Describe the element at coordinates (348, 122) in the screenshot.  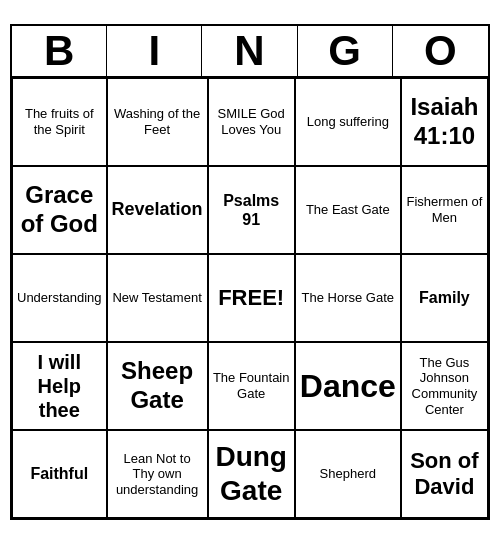
I see `bingo-cell-3: Long suffering` at that location.